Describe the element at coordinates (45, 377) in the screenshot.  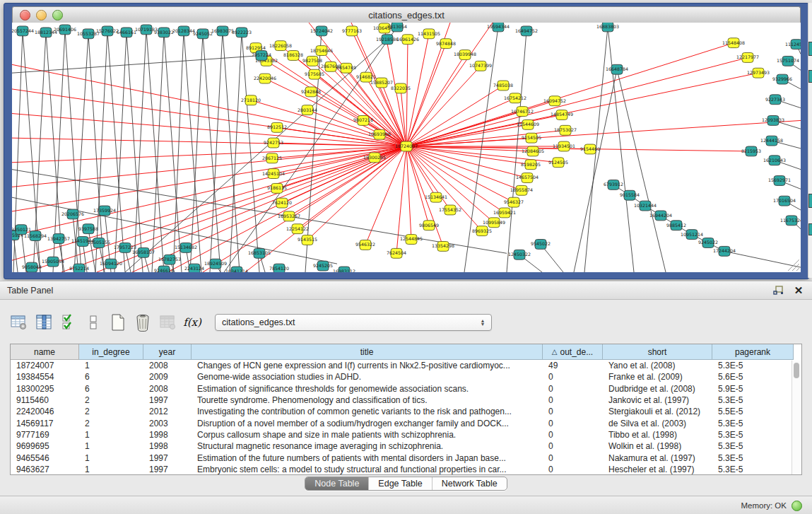
I see `table-cell: 19384554` at that location.